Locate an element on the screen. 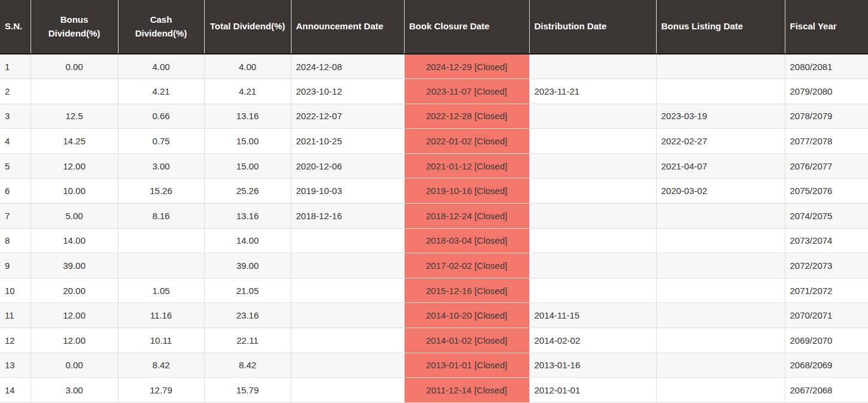  cell-bonus_dividend: 39.00 is located at coordinates (74, 266).